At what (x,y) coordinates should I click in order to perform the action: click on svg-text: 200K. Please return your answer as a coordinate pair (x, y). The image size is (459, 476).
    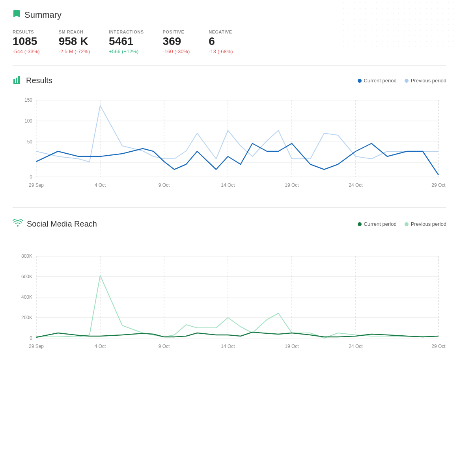
    Looking at the image, I should click on (27, 318).